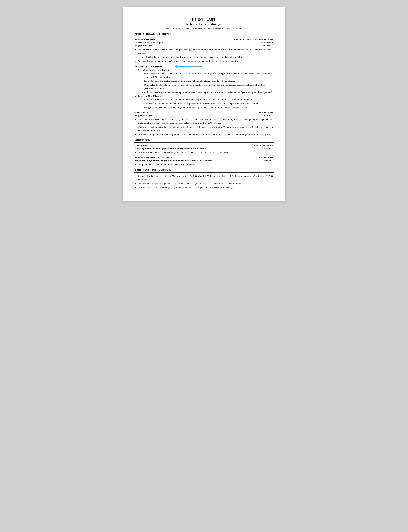 The height and width of the screenshot is (532, 408). What do you see at coordinates (184, 45) in the screenshot?
I see `job-title-pm: Project Manager` at bounding box center [184, 45].